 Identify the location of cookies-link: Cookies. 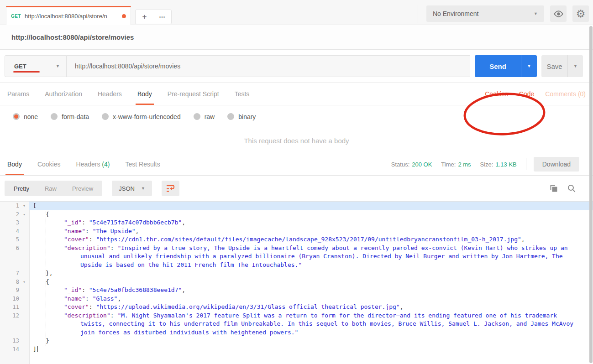
(497, 94).